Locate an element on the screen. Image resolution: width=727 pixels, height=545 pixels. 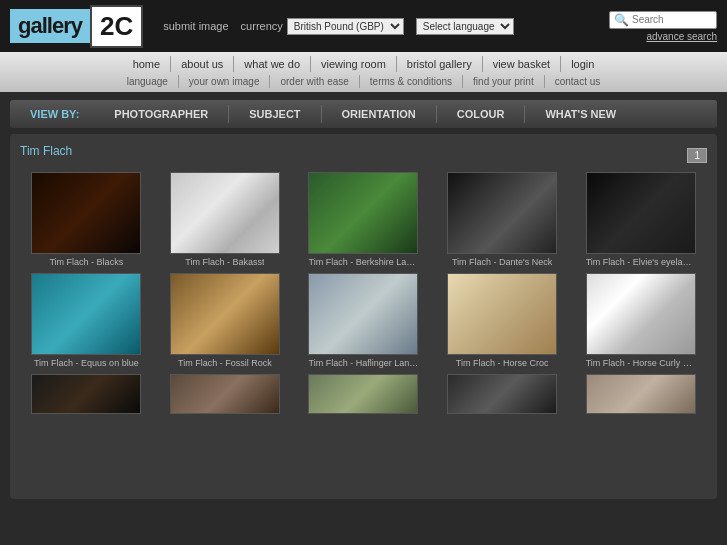
logo-2c-text: 2C is located at coordinates (116, 26).